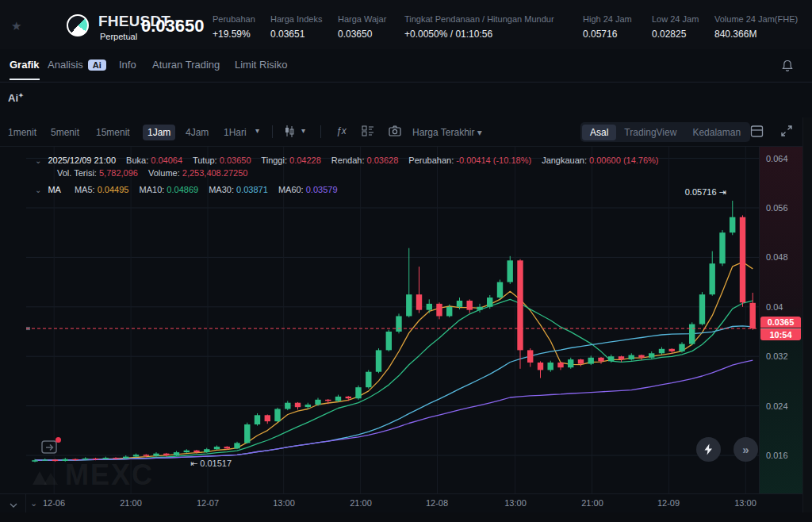 This screenshot has width=812, height=522. I want to click on contract-header: ★ FHEUSDT▾ Perpetual 0.03650 Perubahan +…, so click(406, 25).